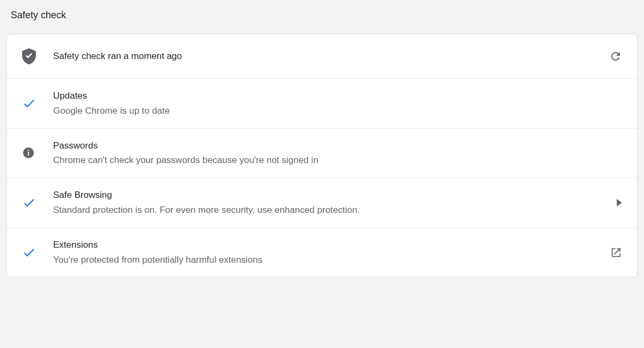 Image resolution: width=644 pixels, height=348 pixels. What do you see at coordinates (322, 57) in the screenshot?
I see `safety-check-header-row: Safety check ran a moment ago` at bounding box center [322, 57].